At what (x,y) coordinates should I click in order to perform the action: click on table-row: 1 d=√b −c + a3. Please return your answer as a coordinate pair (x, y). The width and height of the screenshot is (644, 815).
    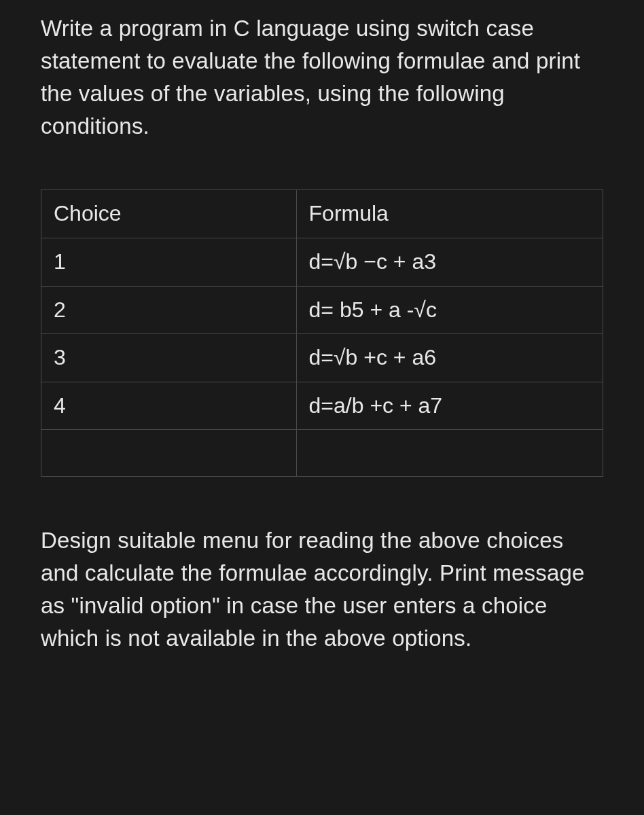
    Looking at the image, I should click on (322, 262).